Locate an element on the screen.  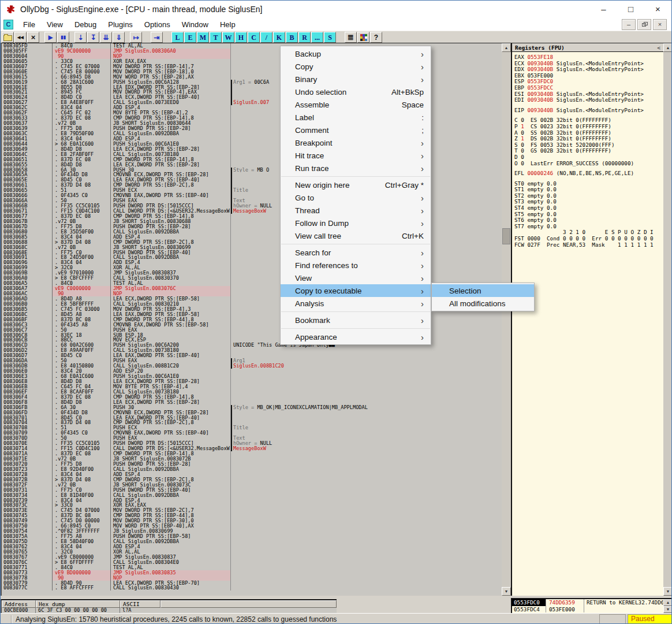
disasm-row: 00830723. E8 92D40F00CALL SiglusEn.0092D… is located at coordinates (252, 469).